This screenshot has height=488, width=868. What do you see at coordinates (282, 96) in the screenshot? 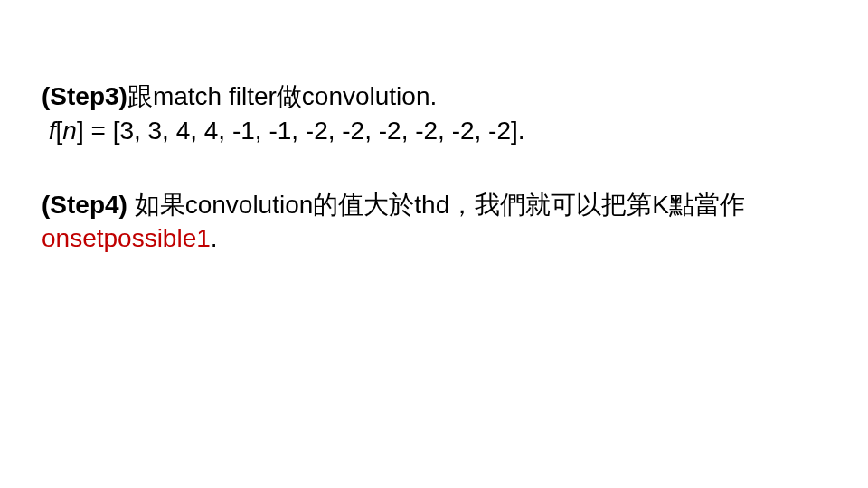
I see `step3-text: 跟match filter做convolution.` at bounding box center [282, 96].